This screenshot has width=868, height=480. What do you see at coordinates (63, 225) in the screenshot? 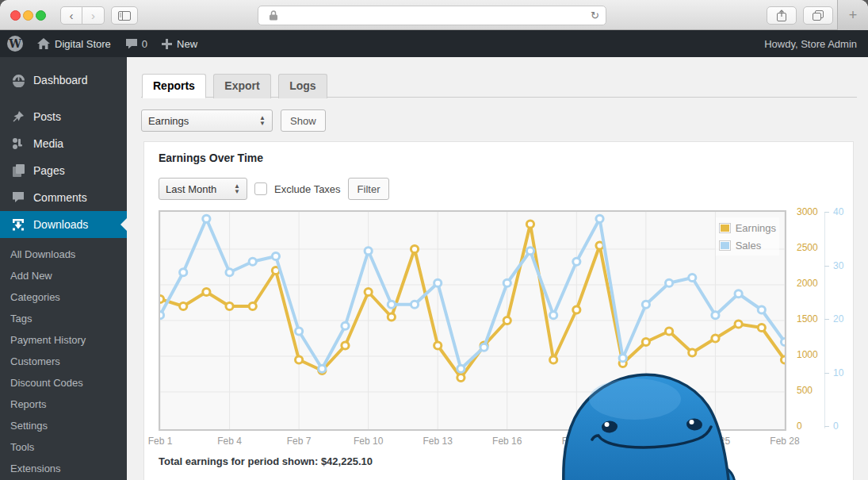
I see `sidebar-item-downloads: Downloads` at bounding box center [63, 225].